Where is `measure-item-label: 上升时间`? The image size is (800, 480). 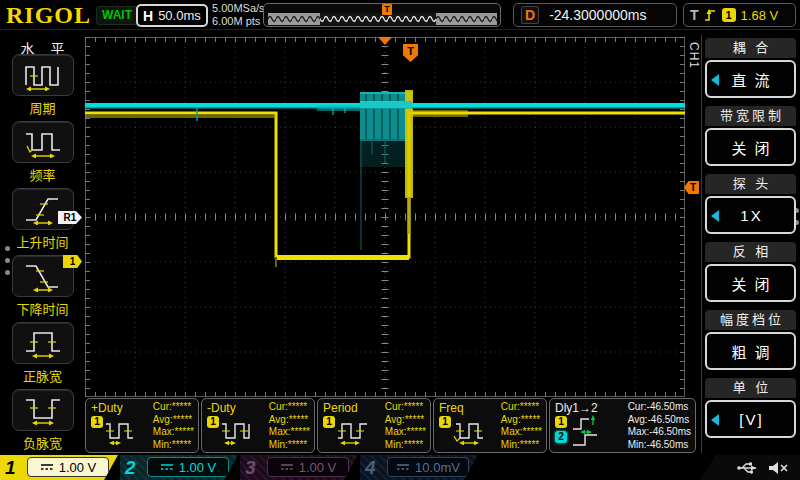
measure-item-label: 上升时间 is located at coordinates (42, 242).